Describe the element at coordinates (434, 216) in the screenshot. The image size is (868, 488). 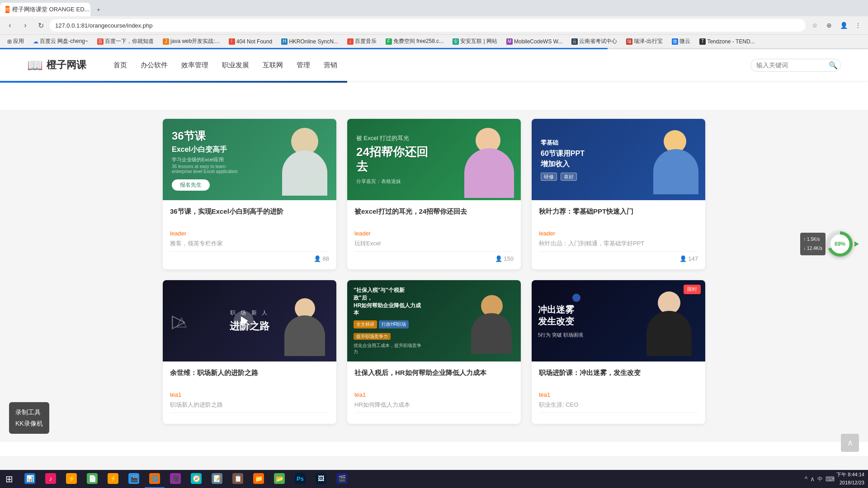
I see `course-title-2: 被excel打过的耳光，24招帮你还回去` at that location.